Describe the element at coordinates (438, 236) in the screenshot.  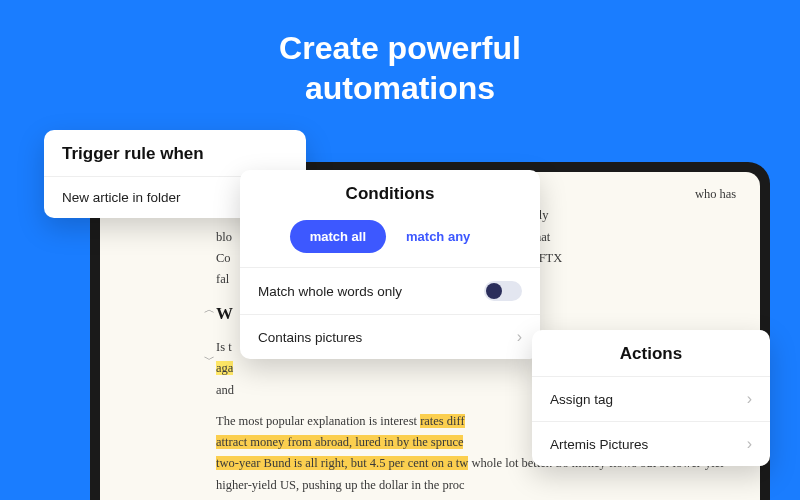
I see `match-any-button: match any` at that location.